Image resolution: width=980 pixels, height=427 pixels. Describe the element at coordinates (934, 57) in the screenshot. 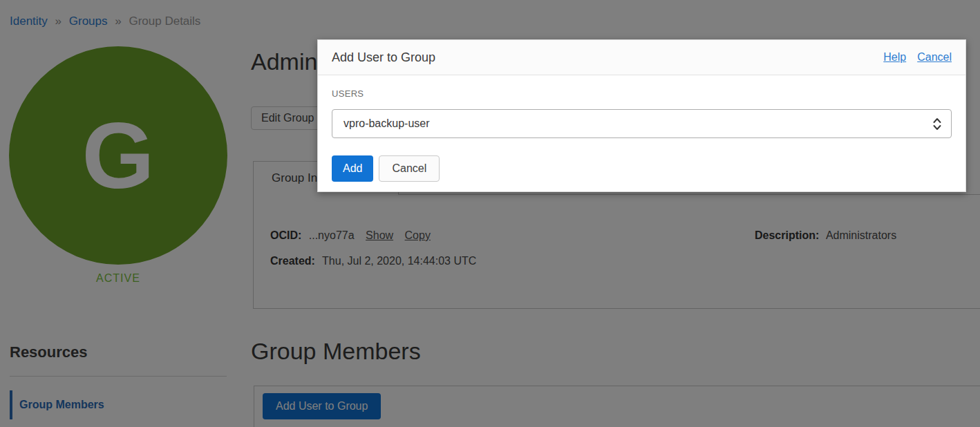

I see `modal-cancel-link: Cancel` at that location.